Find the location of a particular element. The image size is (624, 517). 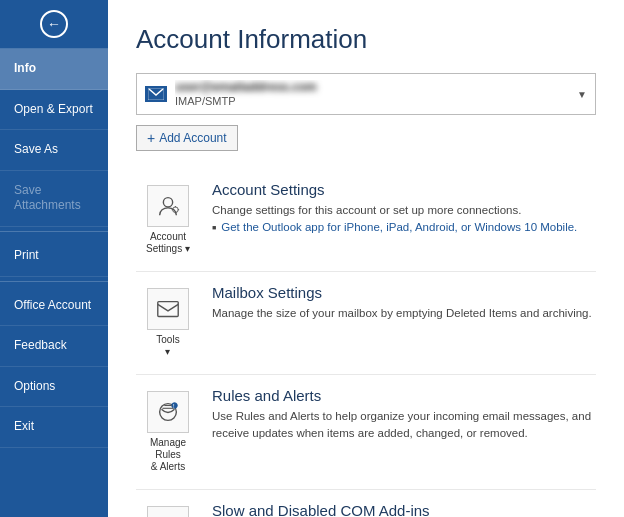

add-account-button: + Add Account is located at coordinates (187, 138).